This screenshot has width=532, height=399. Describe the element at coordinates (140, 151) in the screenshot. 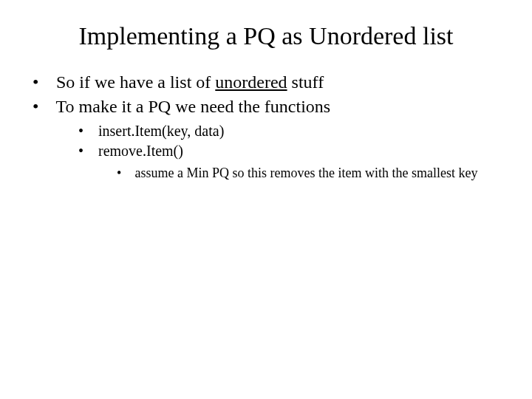

I see `bullet-text: remove.Item()` at that location.